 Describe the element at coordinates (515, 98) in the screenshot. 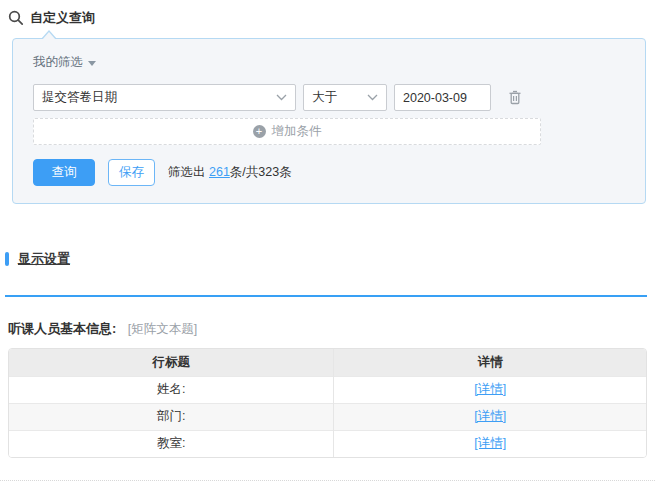

I see `trash-icon` at that location.